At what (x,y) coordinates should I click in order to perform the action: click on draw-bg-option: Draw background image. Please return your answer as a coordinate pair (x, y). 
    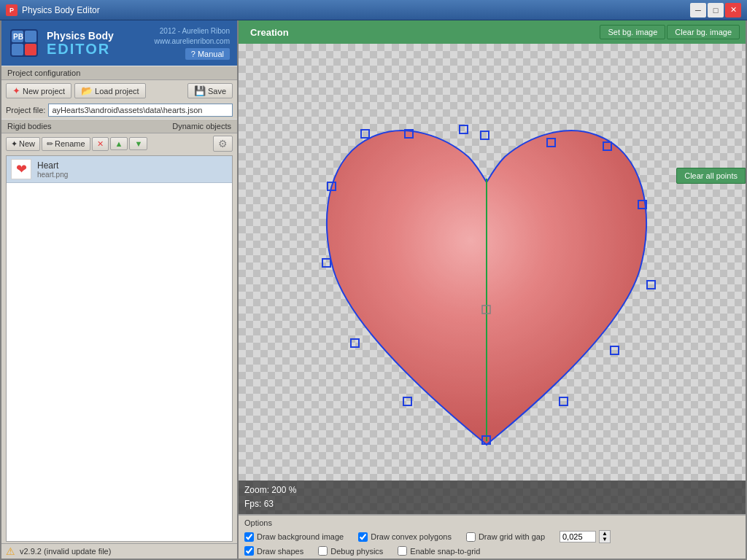
    Looking at the image, I should click on (294, 537).